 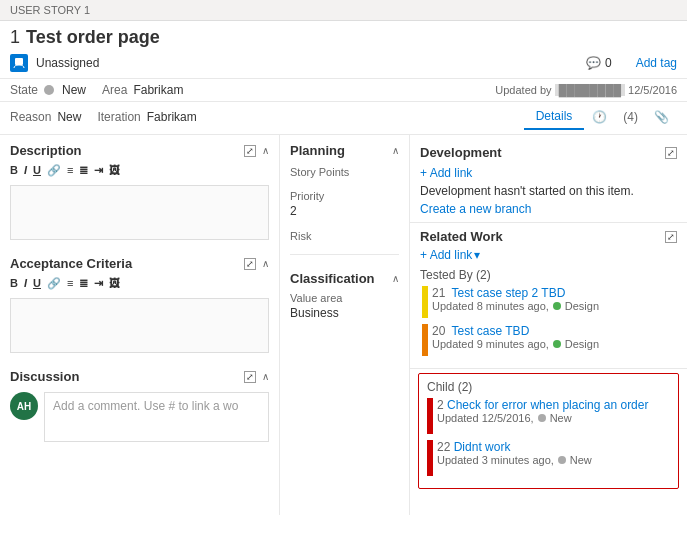 I want to click on priority-value: 2, so click(x=344, y=211).